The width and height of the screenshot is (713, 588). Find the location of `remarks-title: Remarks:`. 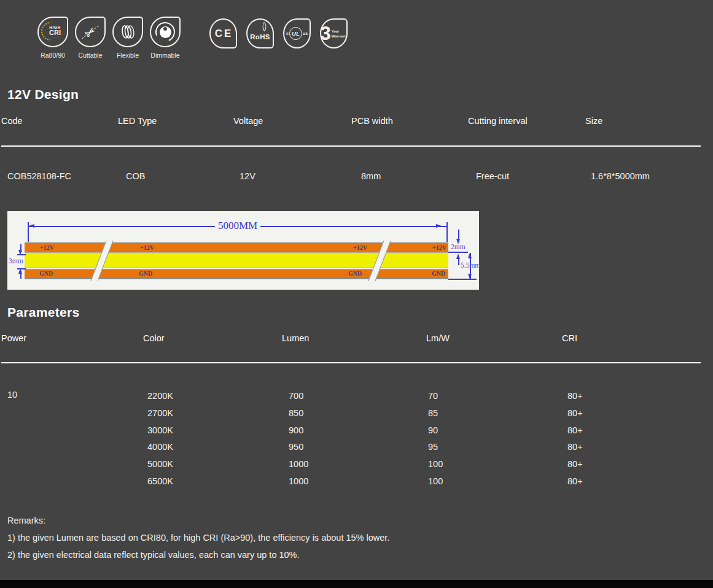

remarks-title: Remarks: is located at coordinates (26, 520).